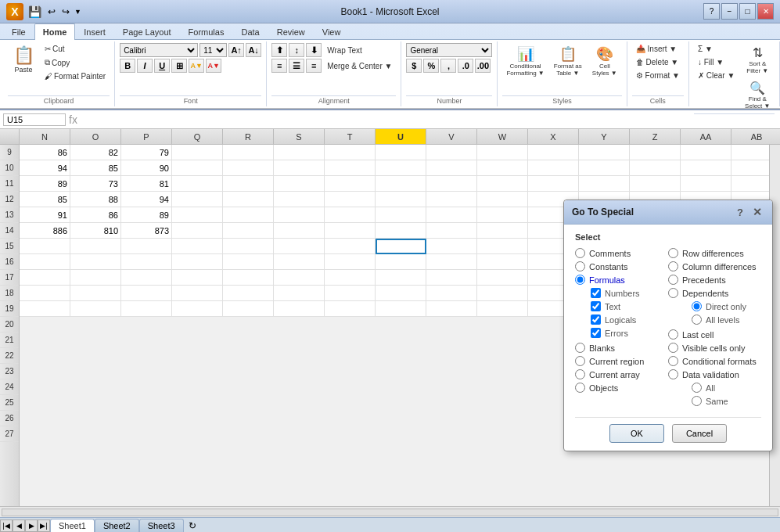 The height and width of the screenshot is (532, 780). Describe the element at coordinates (197, 136) in the screenshot. I see `col-header-q: Q` at that location.